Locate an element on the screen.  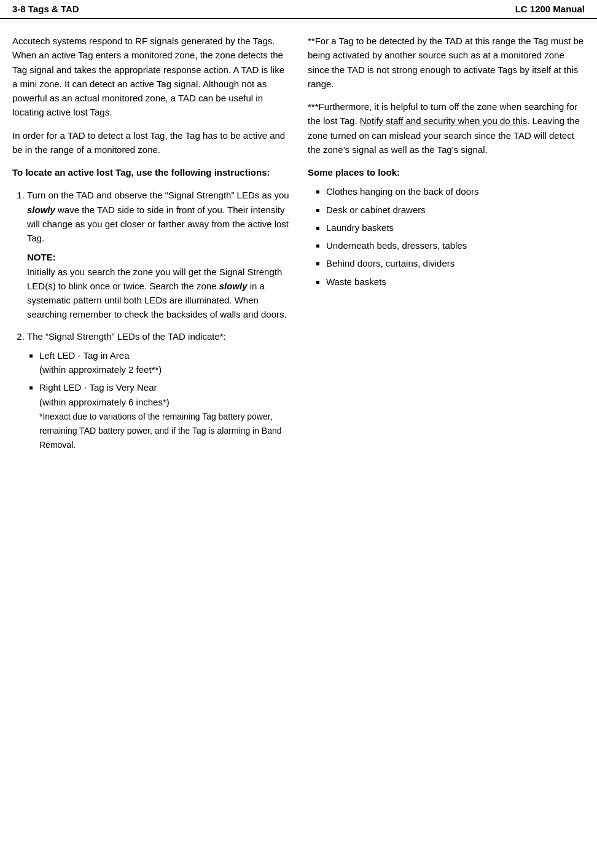
step-2-text: The “Signal Strength” LEDs of the TAD in… is located at coordinates (127, 337).